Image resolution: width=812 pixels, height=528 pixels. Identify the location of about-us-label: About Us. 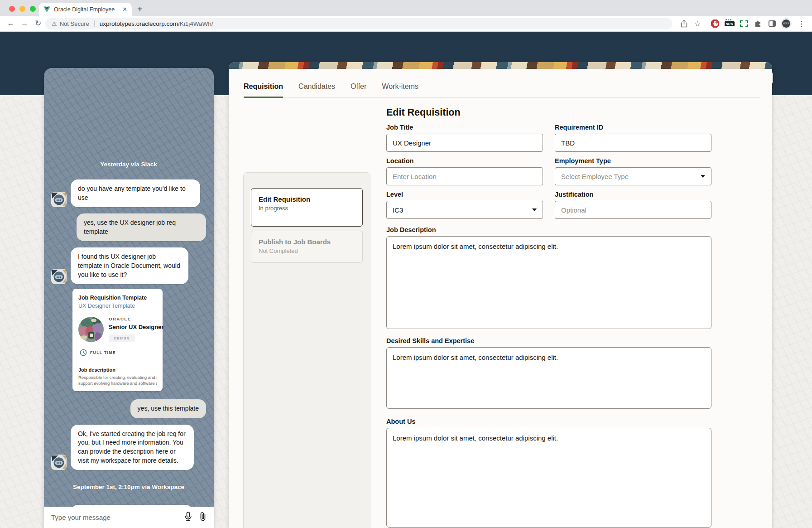
(549, 421).